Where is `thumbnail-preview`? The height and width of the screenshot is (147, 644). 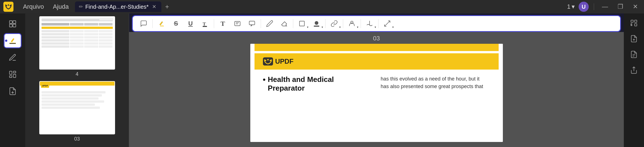
thumbnail-preview is located at coordinates (77, 43).